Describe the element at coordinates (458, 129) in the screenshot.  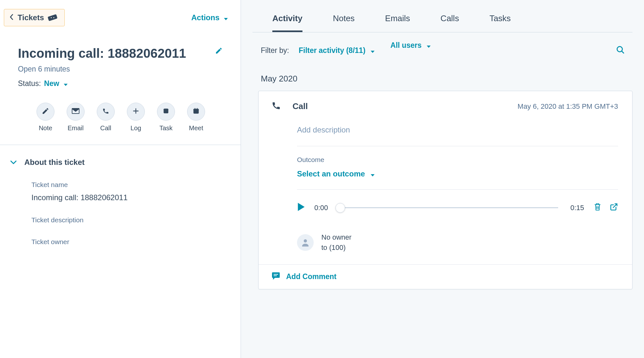
I see `description-input: Add description` at that location.